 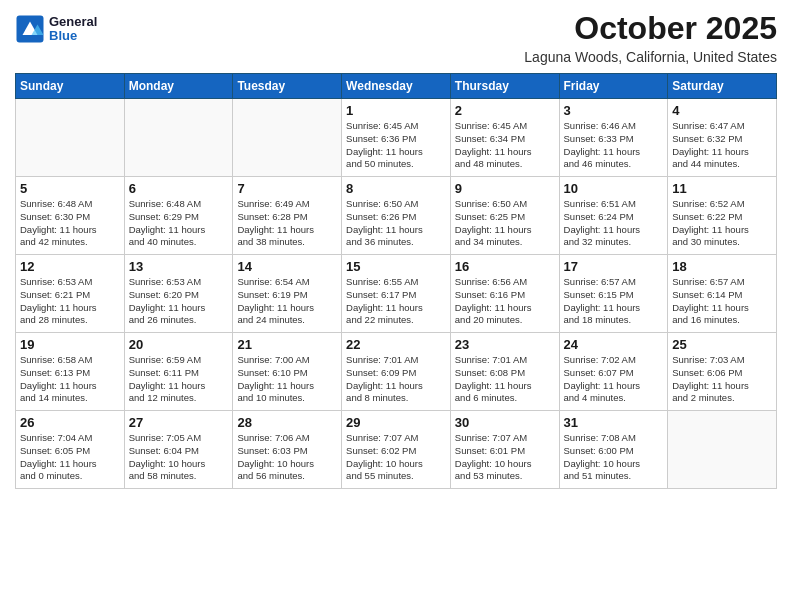 What do you see at coordinates (396, 138) in the screenshot?
I see `week-row-1: 1Sunrise: 6:45 AM Sunset: 6:36 PM Daylig…` at bounding box center [396, 138].